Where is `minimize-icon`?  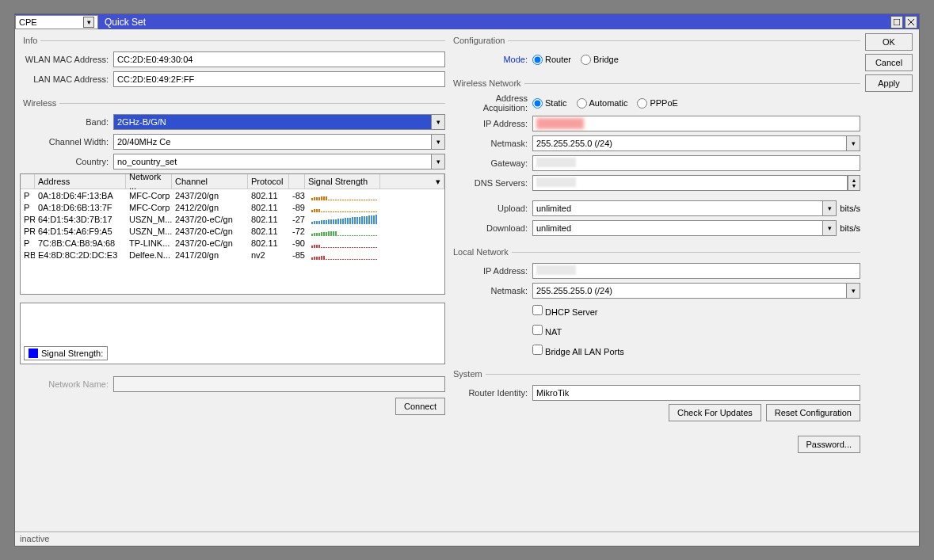
minimize-icon is located at coordinates (897, 22).